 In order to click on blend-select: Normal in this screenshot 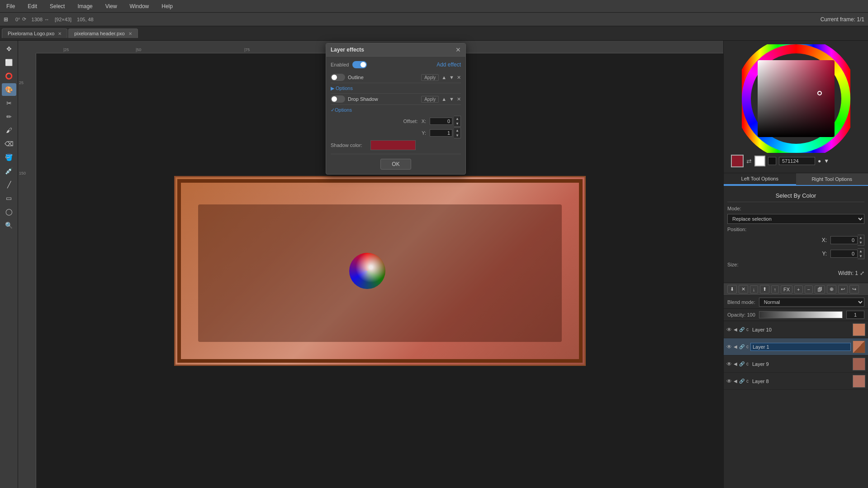, I will do `click(811, 302)`.